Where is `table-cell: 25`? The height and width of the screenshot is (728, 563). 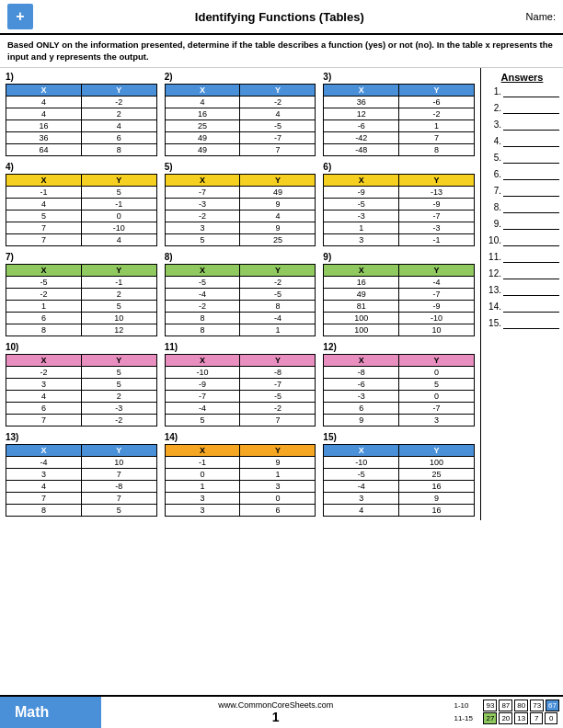
table-cell: 25 is located at coordinates (202, 125).